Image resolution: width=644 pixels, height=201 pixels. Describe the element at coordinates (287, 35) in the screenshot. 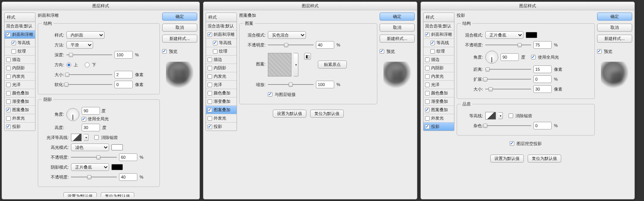

I see `select-blend: 实色混合` at that location.